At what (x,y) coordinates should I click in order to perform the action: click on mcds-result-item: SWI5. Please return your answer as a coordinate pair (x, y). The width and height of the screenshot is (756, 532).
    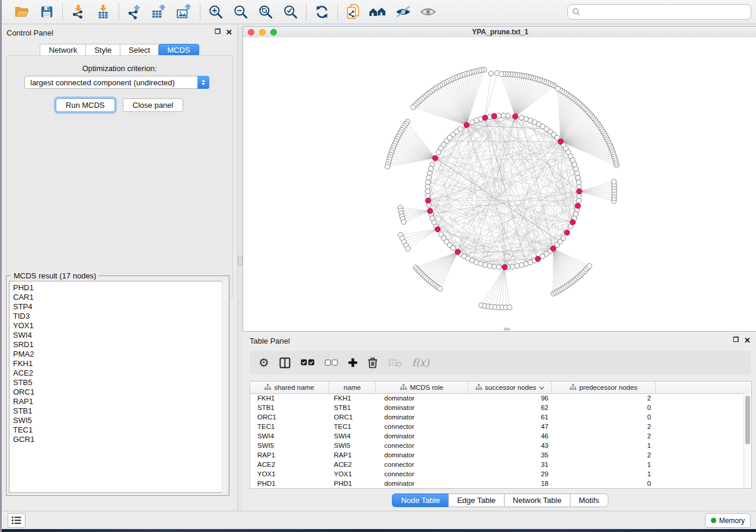
    Looking at the image, I should click on (120, 421).